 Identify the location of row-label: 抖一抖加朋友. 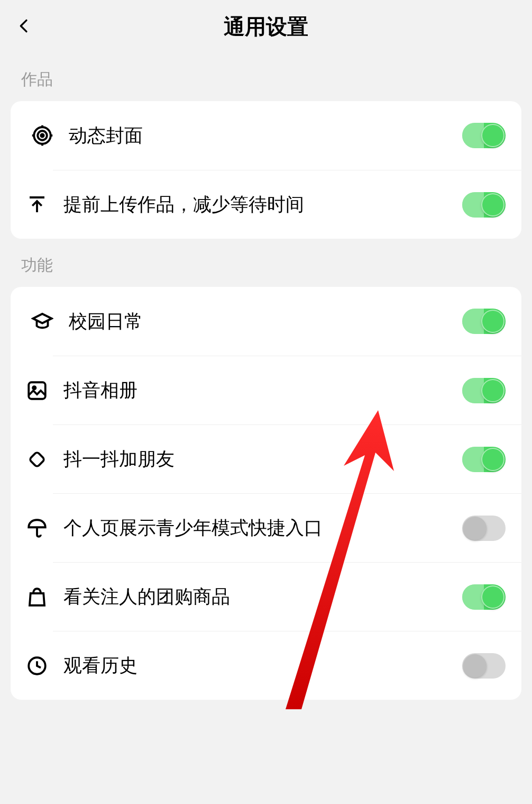
(263, 459).